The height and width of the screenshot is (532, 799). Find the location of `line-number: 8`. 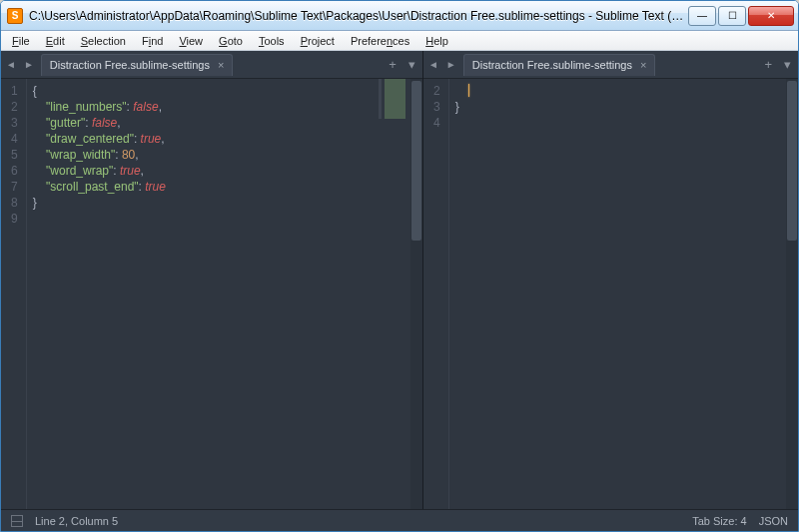

line-number: 8 is located at coordinates (14, 203).